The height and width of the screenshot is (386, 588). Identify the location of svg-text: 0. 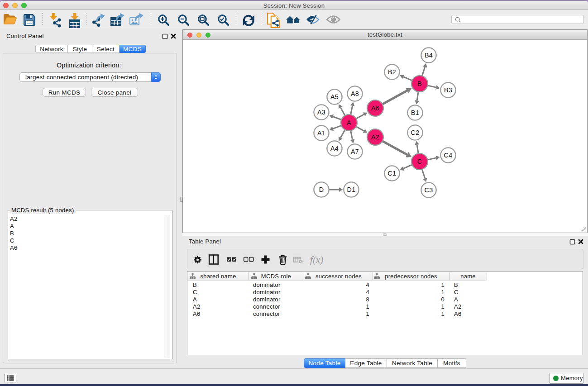
(443, 300).